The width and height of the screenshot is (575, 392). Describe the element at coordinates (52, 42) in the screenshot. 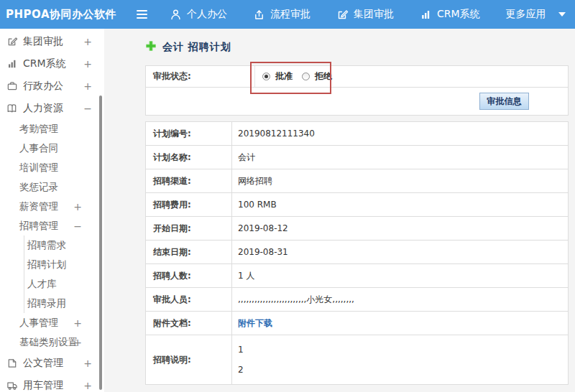

I see `sidebar-item-group-approval: 集团审批 +` at that location.